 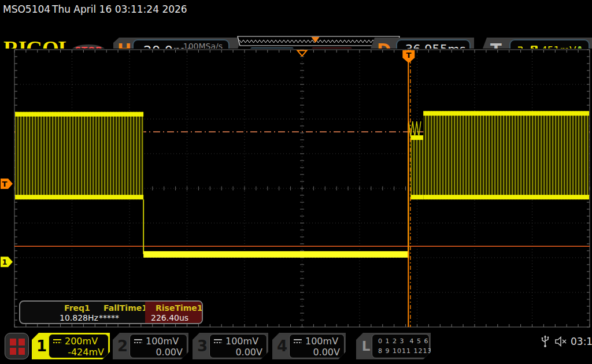 I want to click on measurement-panel: Freq1 10.828Hz FallTime1 ***** RiseTime1…, so click(x=111, y=312).